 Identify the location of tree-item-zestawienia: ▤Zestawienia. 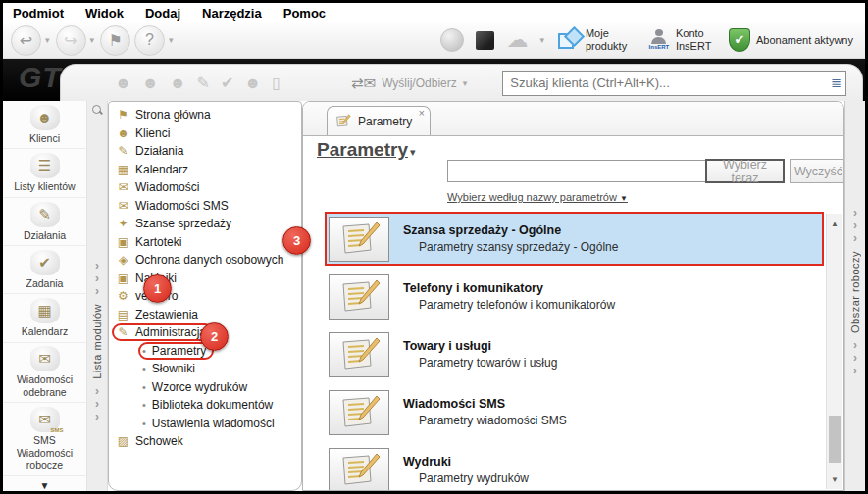
(208, 316).